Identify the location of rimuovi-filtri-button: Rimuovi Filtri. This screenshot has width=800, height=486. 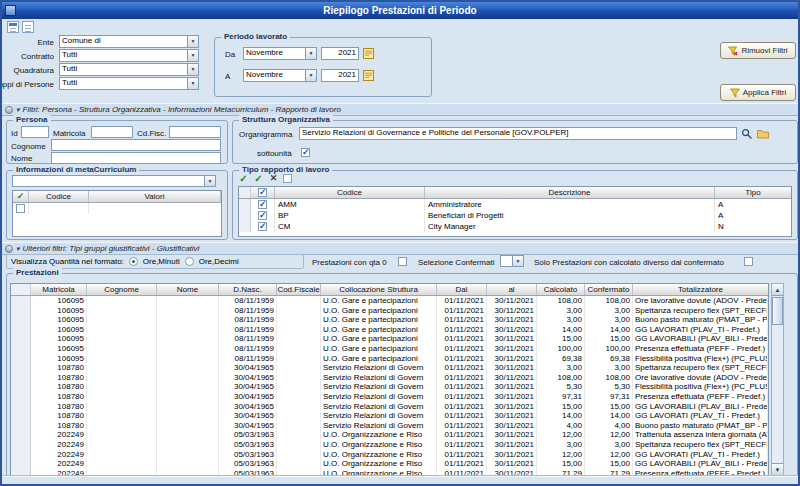
(758, 50).